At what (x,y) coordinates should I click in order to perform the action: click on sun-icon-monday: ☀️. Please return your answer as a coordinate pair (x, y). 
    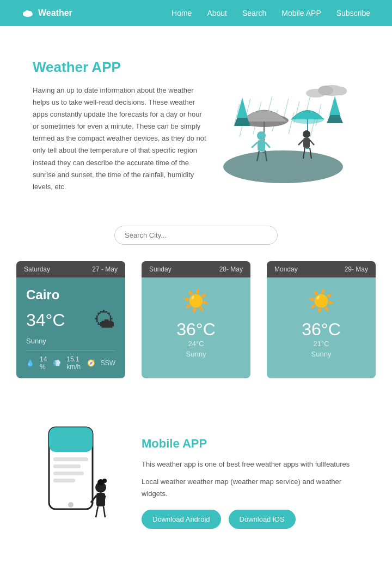
    Looking at the image, I should click on (321, 301).